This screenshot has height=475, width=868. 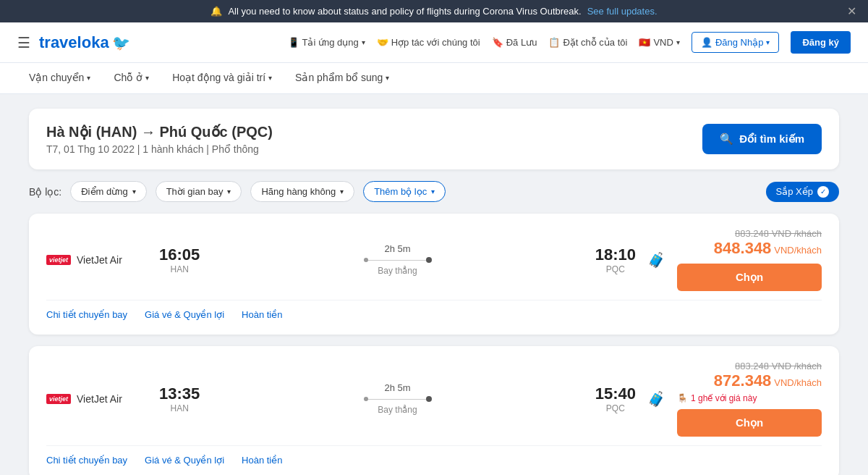 I want to click on header-right: 📱 Tải ứng dụng ▾ 🤝 Hợp tác với chúng tôi…, so click(x=569, y=42).